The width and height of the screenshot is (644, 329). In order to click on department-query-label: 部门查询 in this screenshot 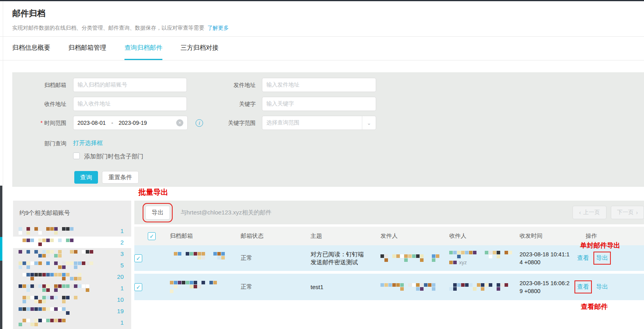, I will do `click(40, 144)`.